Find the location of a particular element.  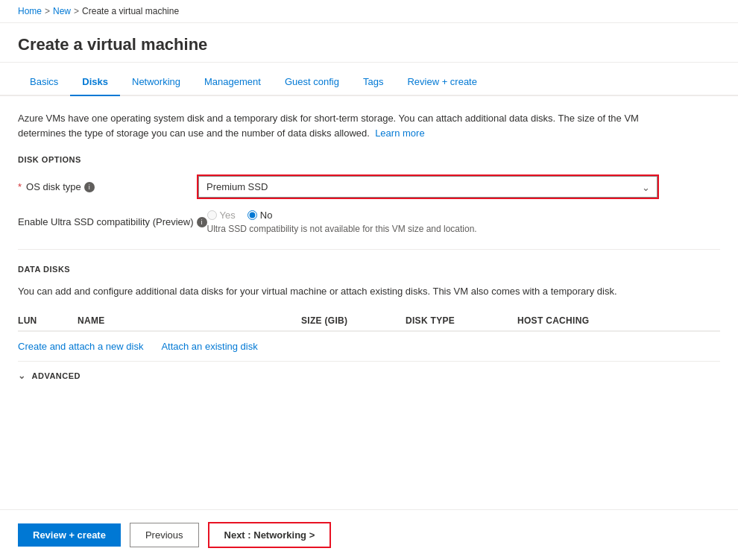

chevron-down-icon: ⌄ is located at coordinates (22, 376).